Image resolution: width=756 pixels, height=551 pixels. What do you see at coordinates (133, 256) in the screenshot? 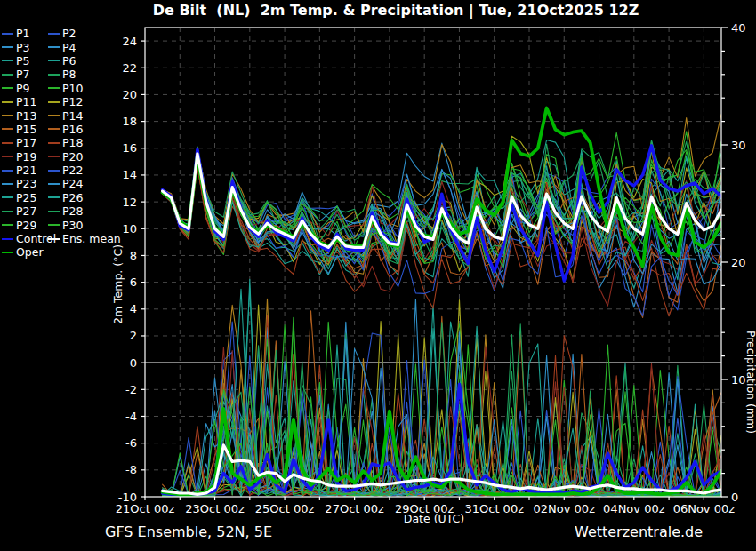
I see `temp-tick-label: 8` at bounding box center [133, 256].